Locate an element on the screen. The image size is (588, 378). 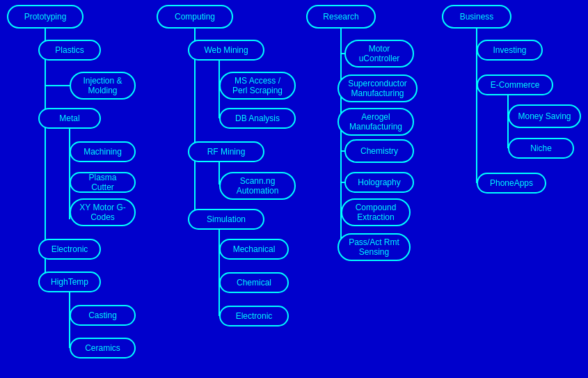
node-business: Business is located at coordinates (477, 17).